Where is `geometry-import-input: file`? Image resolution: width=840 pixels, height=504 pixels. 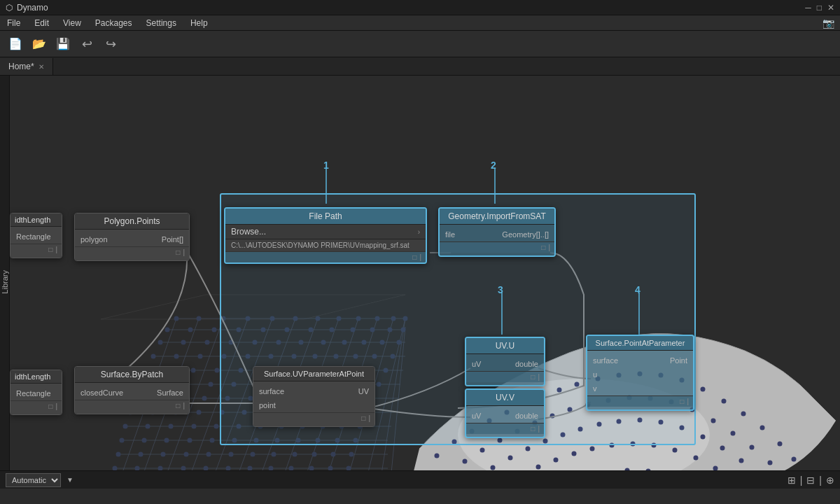
geometry-import-input: file is located at coordinates (450, 234).